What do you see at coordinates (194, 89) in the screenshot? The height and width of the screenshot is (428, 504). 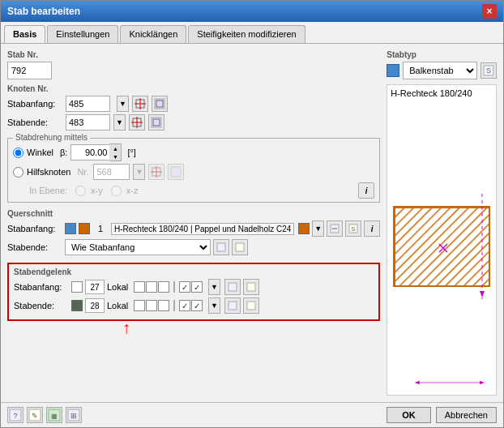 I see `knoten-nr-label: Knoten Nr.` at bounding box center [194, 89].